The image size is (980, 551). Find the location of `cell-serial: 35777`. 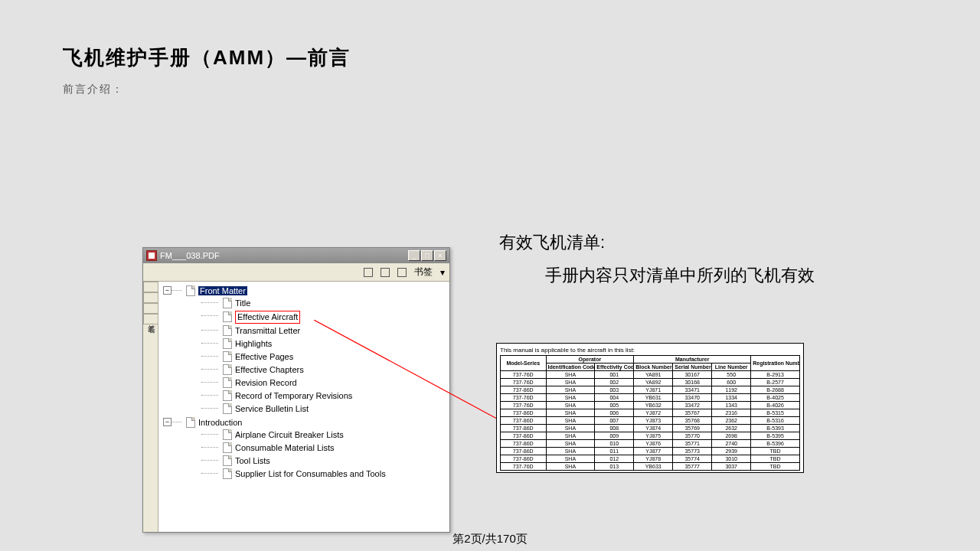

cell-serial: 35777 is located at coordinates (692, 467).